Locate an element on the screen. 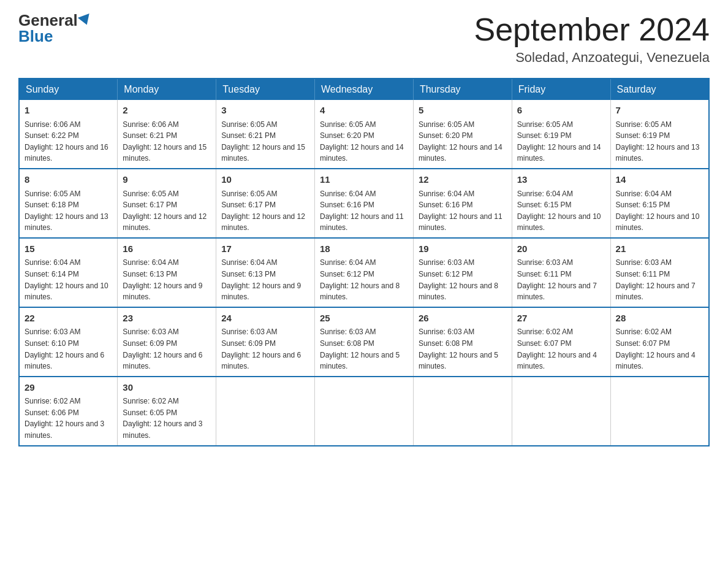 The height and width of the screenshot is (563, 728). day-info: Sunrise: 6:03 AMSunset: 6:12 PMDaylight:… is located at coordinates (463, 280).